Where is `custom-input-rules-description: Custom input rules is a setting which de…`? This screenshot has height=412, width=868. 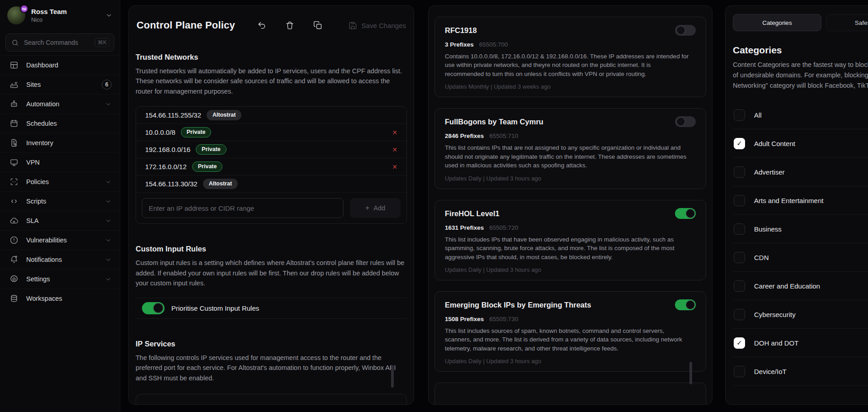
custom-input-rules-description: Custom input rules is a setting which de… is located at coordinates (271, 273).